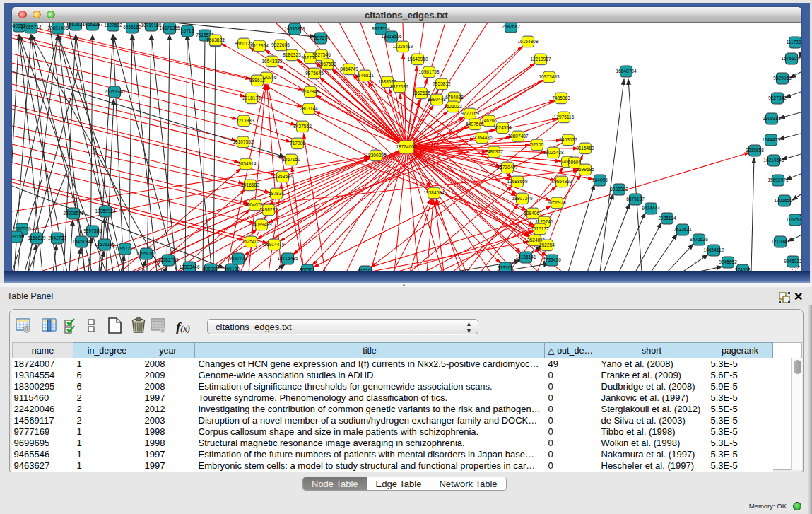 Image resolution: width=812 pixels, height=514 pixels. What do you see at coordinates (93, 25) in the screenshot?
I see `svg-text: 10653287` at bounding box center [93, 25].